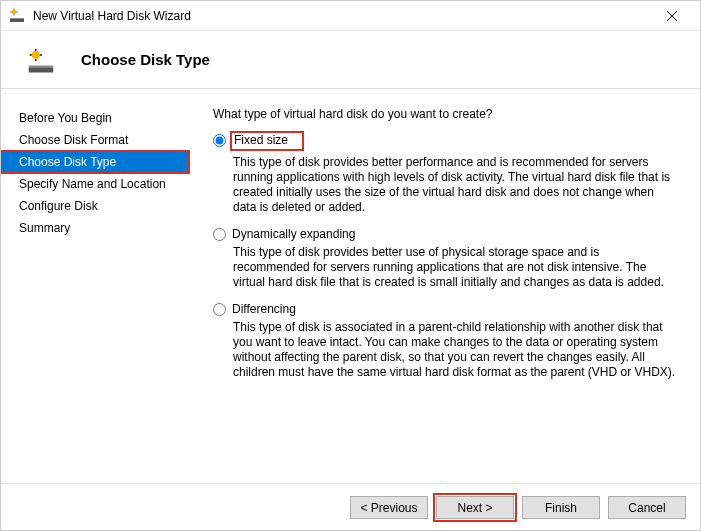 The width and height of the screenshot is (701, 531). I want to click on sidebar-item-choose-disk-type: Choose Disk Type, so click(95, 162).